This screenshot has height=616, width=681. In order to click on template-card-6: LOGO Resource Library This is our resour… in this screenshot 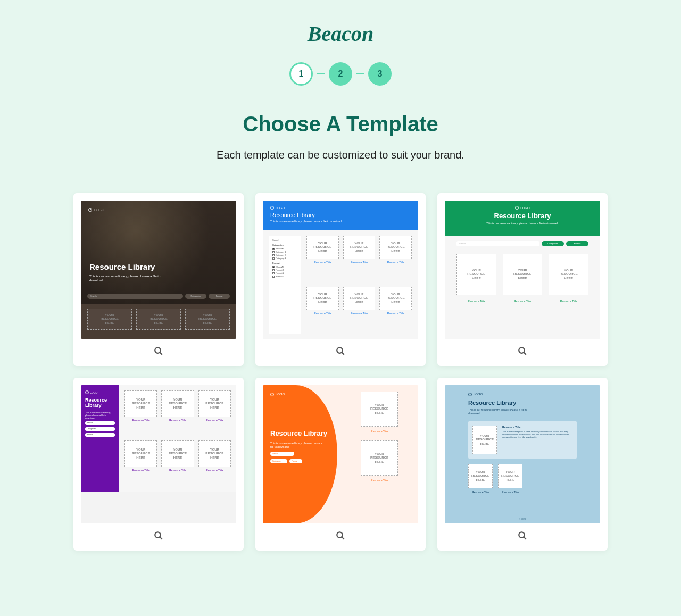, I will do `click(522, 464)`.